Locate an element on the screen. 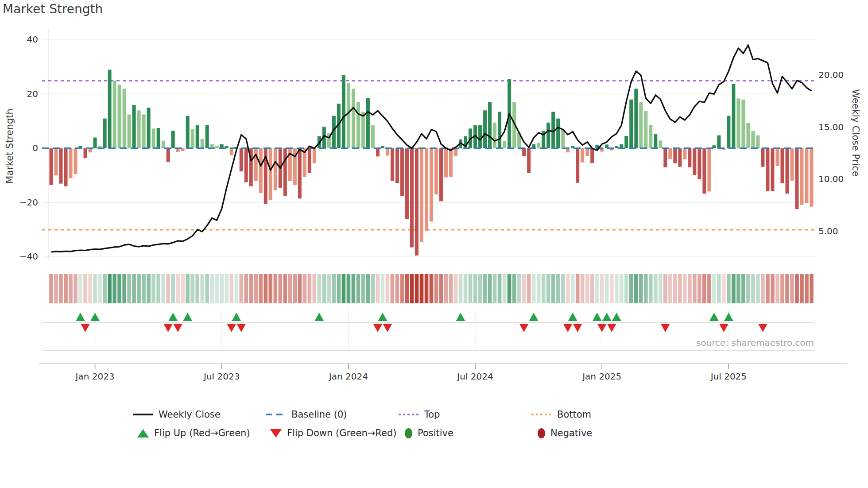 The image size is (868, 488). x-axis-tick: Jan 2023 is located at coordinates (95, 376).